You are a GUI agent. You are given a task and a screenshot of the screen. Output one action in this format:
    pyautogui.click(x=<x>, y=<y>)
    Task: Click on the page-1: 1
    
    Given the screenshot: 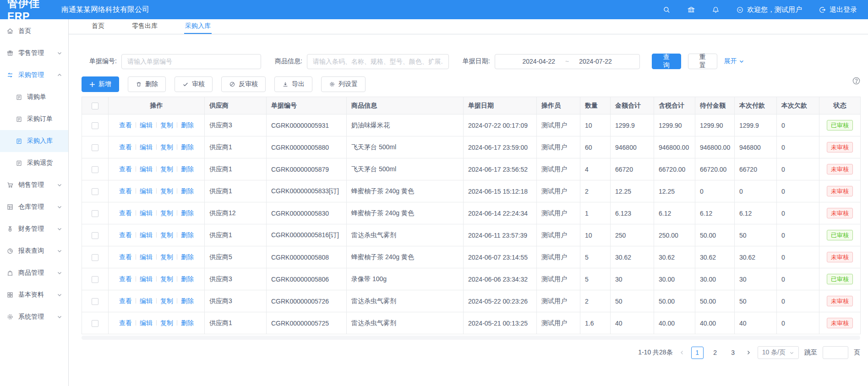 What is the action you would take?
    pyautogui.click(x=697, y=353)
    